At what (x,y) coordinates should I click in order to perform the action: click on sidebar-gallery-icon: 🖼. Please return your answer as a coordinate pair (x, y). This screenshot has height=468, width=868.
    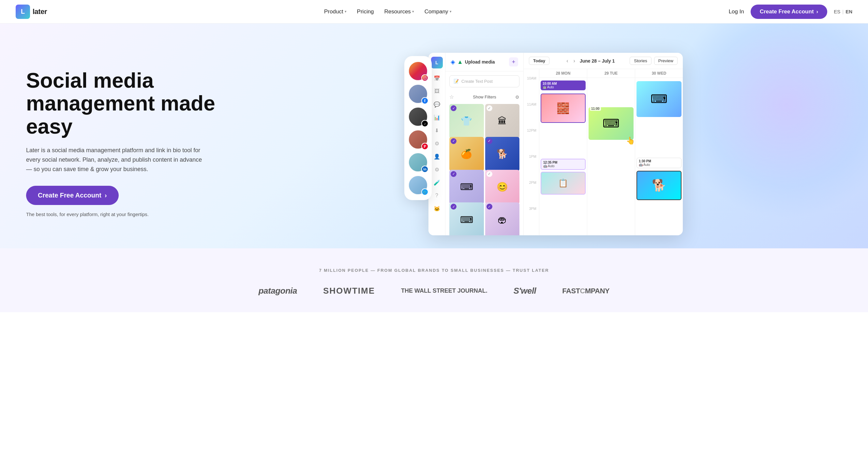
    Looking at the image, I should click on (437, 91).